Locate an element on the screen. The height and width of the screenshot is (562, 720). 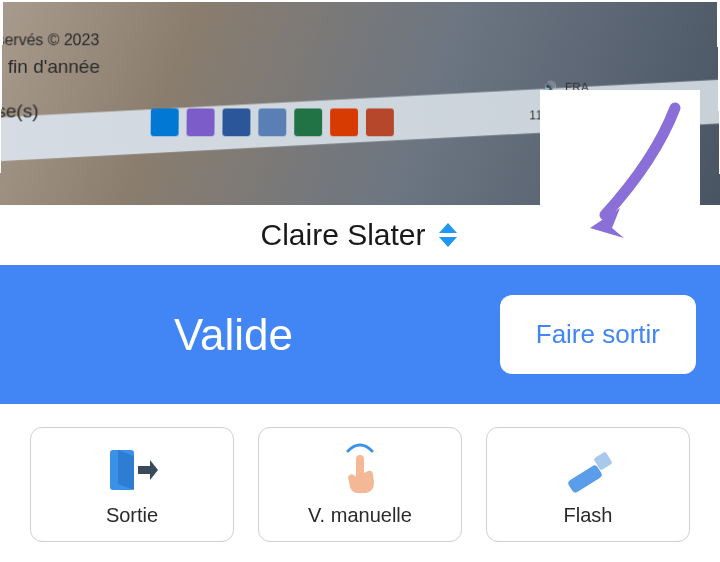
tap-icon is located at coordinates (360, 470).